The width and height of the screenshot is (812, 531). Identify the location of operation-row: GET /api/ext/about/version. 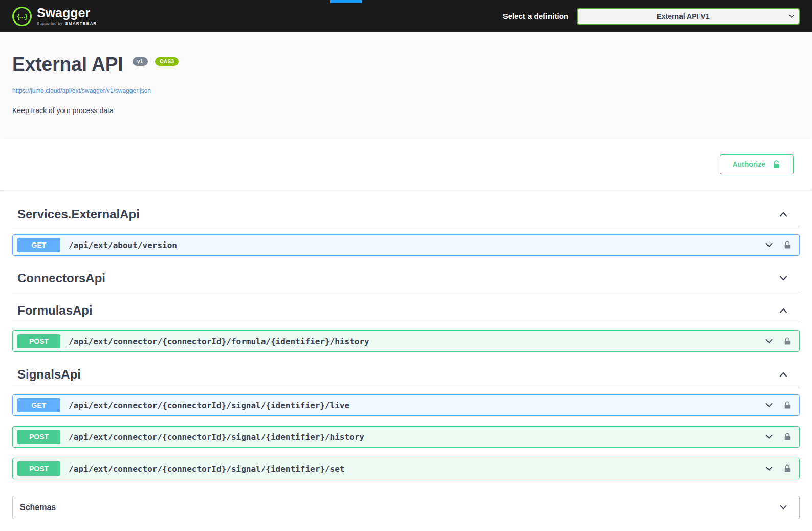
(406, 245).